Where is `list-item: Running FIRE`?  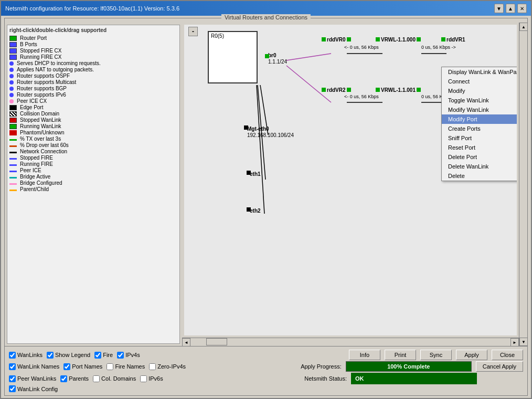
list-item: Running FIRE is located at coordinates (93, 164).